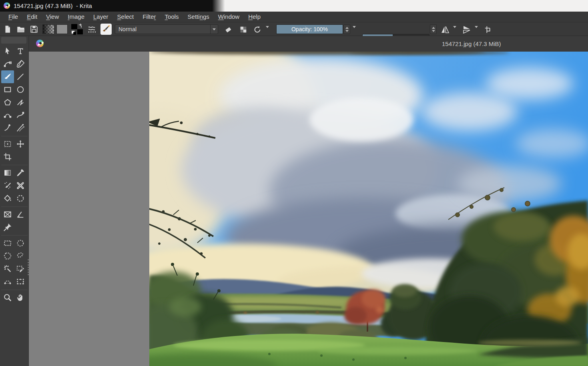 The image size is (588, 366). I want to click on tool-polyline, so click(20, 102).